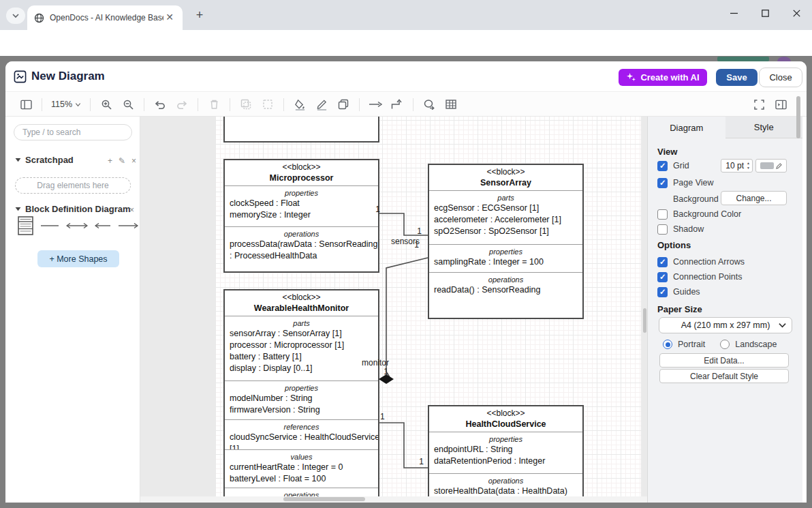  Describe the element at coordinates (798, 117) in the screenshot. I see `dialog-scrollbar` at that location.